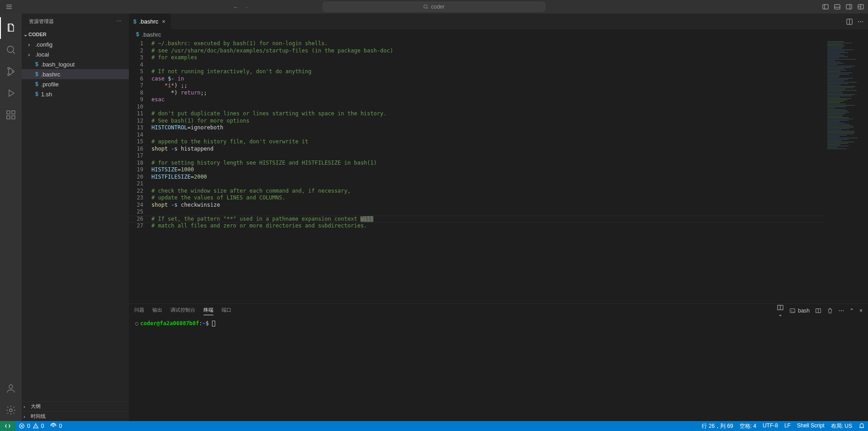  Describe the element at coordinates (799, 311) in the screenshot. I see `terminal-instance: bash` at that location.